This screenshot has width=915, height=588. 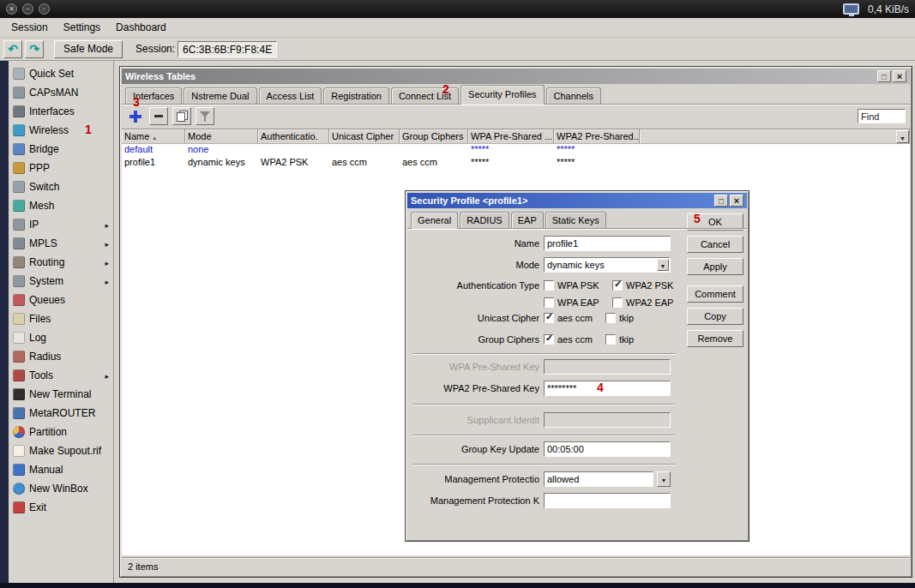 I want to click on sidebar-item-files: Files, so click(x=61, y=319).